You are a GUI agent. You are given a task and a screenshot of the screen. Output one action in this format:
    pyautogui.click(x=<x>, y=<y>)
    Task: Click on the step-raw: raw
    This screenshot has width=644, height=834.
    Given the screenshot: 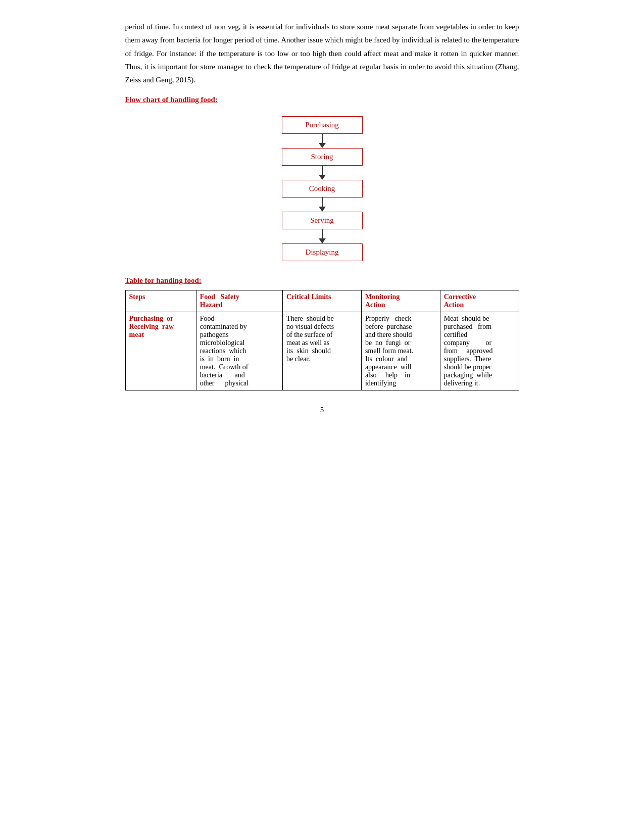 What is the action you would take?
    pyautogui.click(x=168, y=326)
    